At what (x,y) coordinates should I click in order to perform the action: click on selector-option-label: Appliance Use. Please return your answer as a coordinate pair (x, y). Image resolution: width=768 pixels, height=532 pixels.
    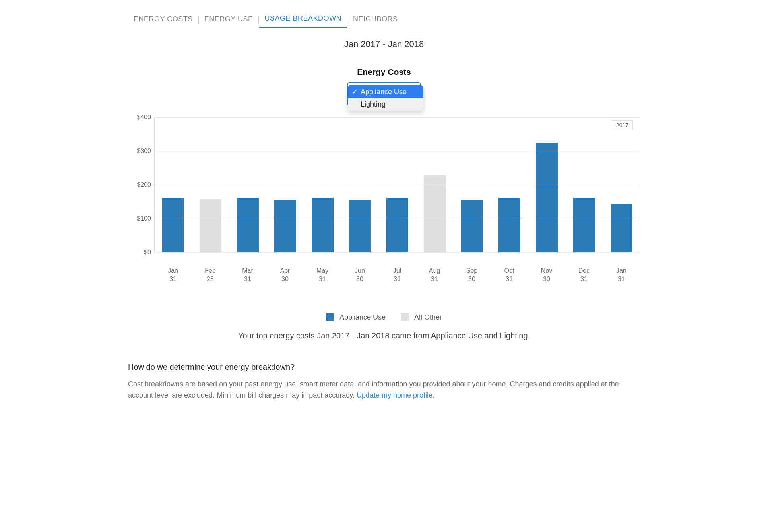
    Looking at the image, I should click on (384, 92).